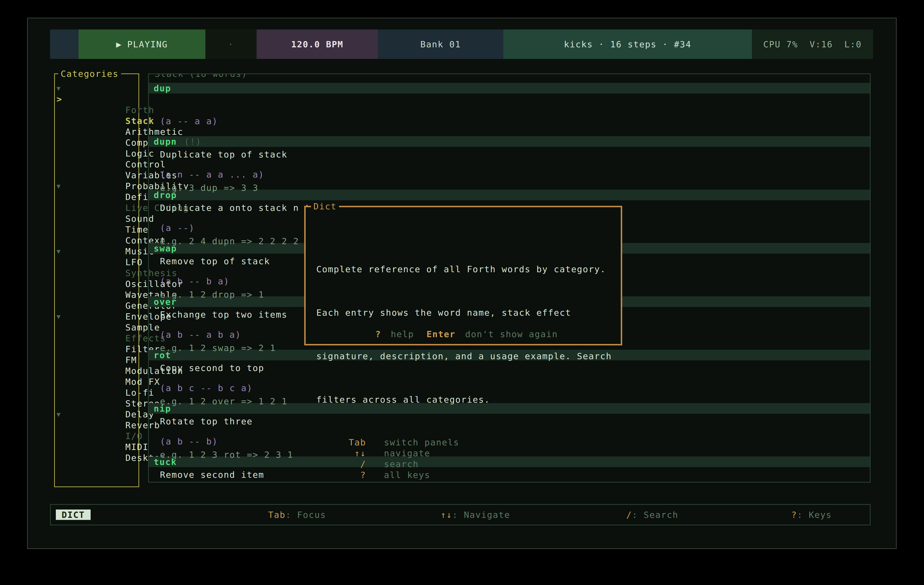 Image resolution: width=924 pixels, height=585 pixels. Describe the element at coordinates (469, 400) in the screenshot. I see `modal-text-line: filters across all categories.` at that location.